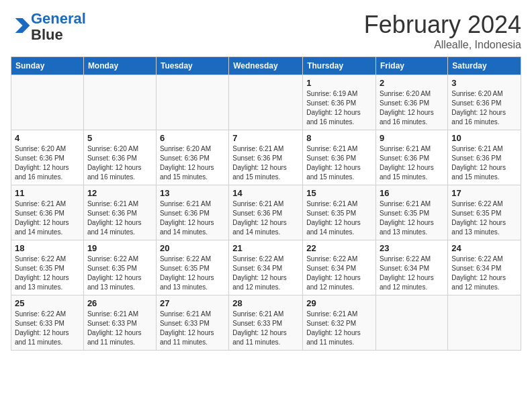 Image resolution: width=532 pixels, height=411 pixels. What do you see at coordinates (484, 138) in the screenshot?
I see `day-number: 10` at bounding box center [484, 138].